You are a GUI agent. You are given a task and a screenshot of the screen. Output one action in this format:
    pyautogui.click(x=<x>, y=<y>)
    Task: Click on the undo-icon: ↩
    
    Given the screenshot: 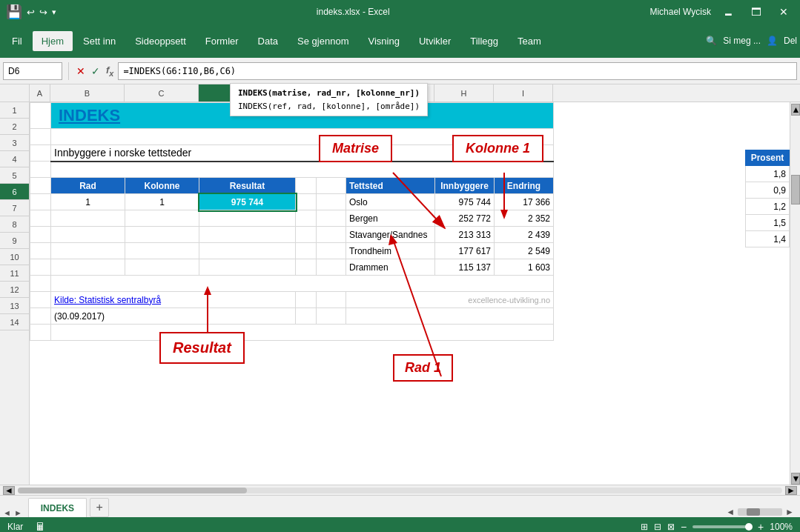 What is the action you would take?
    pyautogui.click(x=31, y=12)
    